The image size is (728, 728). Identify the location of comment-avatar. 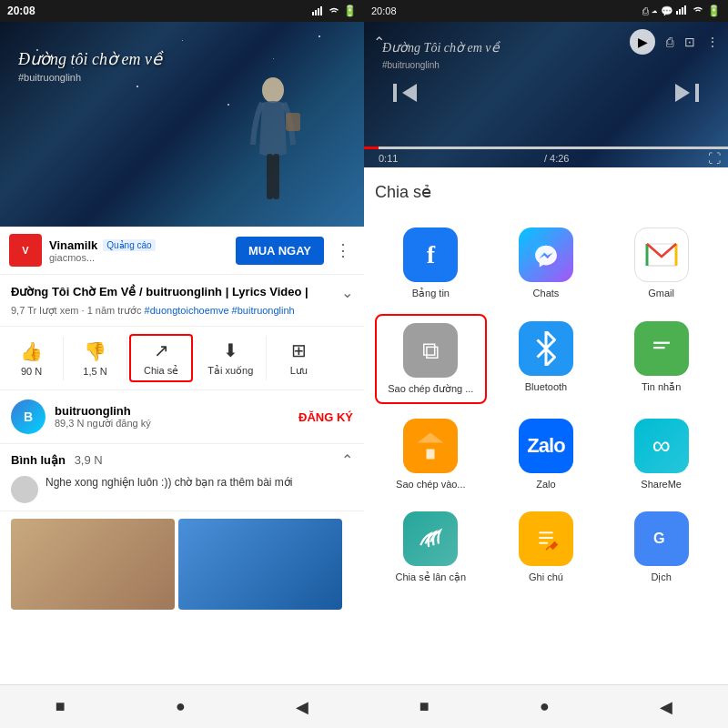
(25, 490).